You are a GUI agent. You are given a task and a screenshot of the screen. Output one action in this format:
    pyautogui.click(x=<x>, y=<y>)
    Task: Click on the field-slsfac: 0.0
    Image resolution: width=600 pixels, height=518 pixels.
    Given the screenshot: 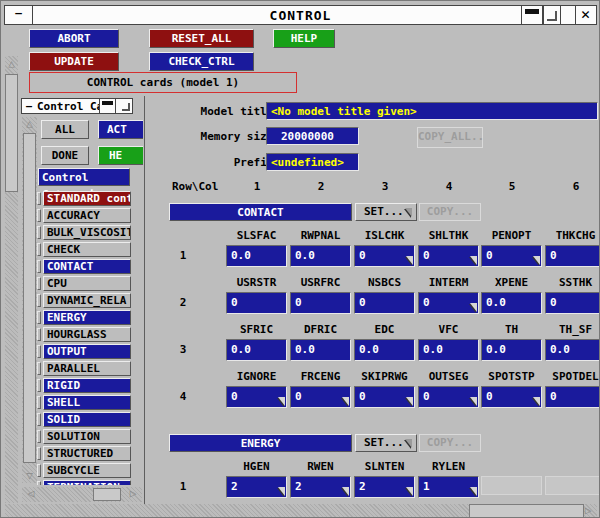 What is the action you would take?
    pyautogui.click(x=256, y=256)
    